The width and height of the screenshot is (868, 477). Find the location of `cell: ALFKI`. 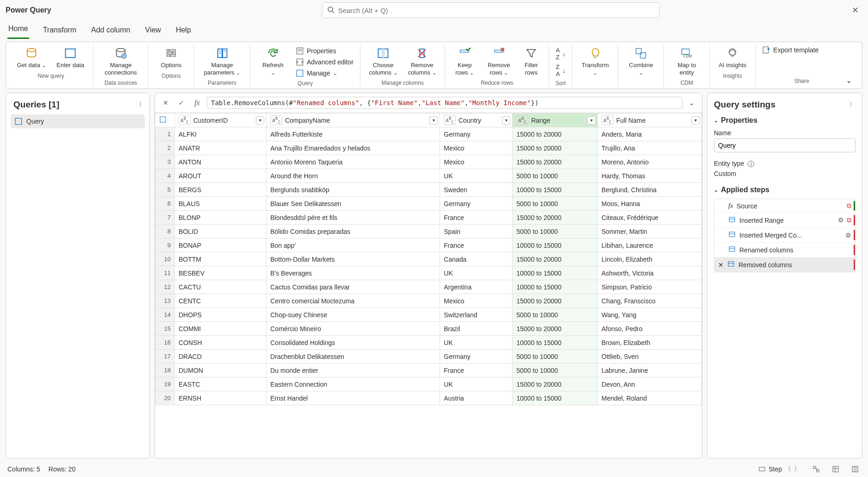

cell: ALFKI is located at coordinates (221, 134).